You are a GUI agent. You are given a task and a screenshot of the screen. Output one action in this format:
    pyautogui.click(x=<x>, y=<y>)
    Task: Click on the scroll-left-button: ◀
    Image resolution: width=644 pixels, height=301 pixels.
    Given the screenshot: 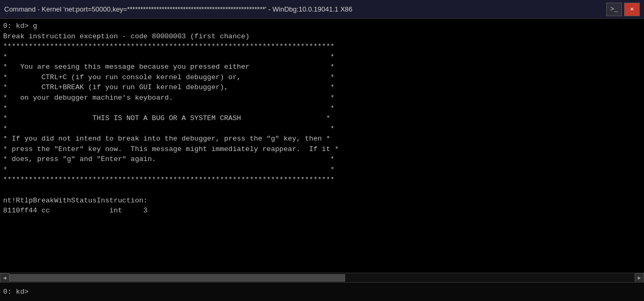 What is the action you would take?
    pyautogui.click(x=5, y=278)
    